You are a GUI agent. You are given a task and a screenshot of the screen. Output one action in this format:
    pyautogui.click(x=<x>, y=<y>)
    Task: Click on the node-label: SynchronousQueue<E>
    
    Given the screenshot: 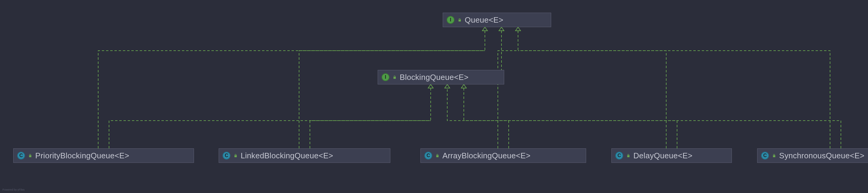 What is the action you would take?
    pyautogui.click(x=822, y=156)
    